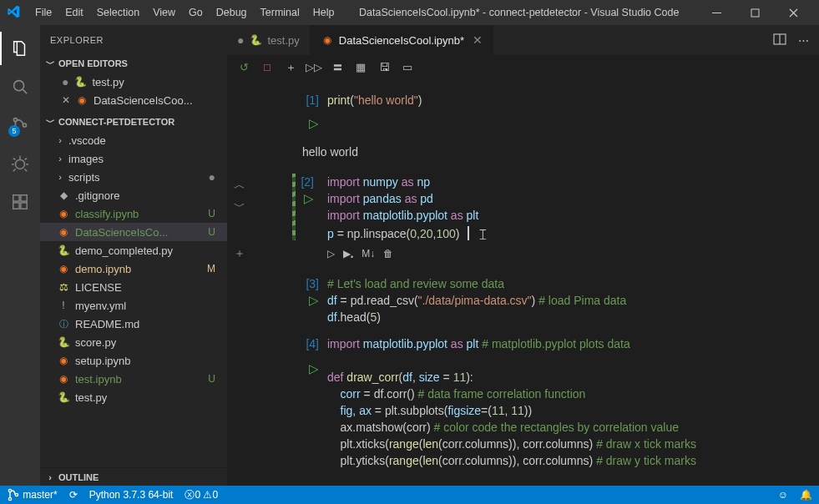 This screenshot has width=819, height=504. What do you see at coordinates (134, 177) in the screenshot?
I see `folder-item: ›scripts●` at bounding box center [134, 177].